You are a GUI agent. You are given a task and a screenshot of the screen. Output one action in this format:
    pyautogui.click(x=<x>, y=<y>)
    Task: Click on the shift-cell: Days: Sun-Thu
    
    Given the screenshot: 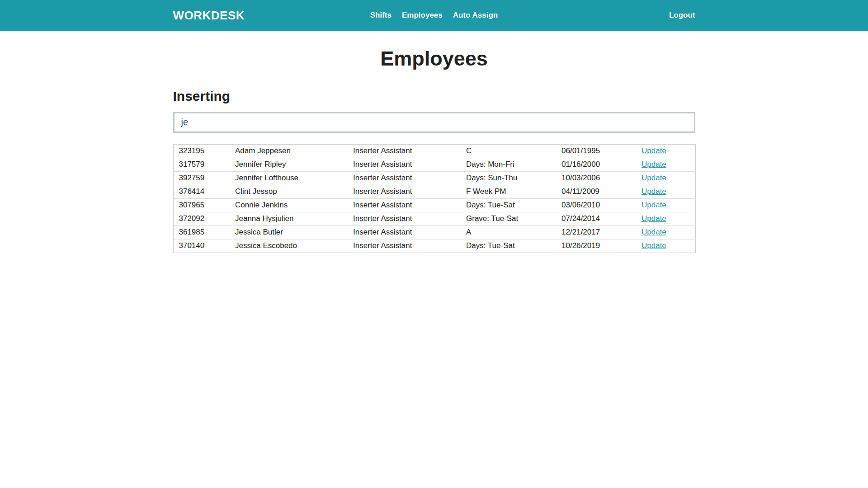 What is the action you would take?
    pyautogui.click(x=508, y=178)
    